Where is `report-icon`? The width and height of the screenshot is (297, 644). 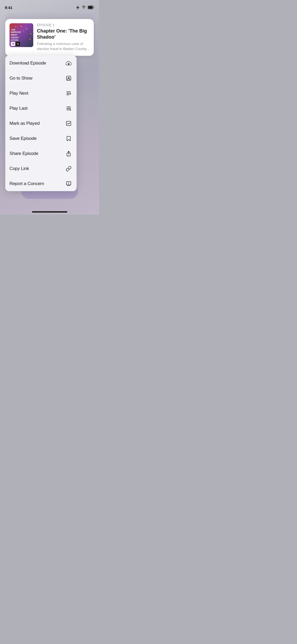
report-icon is located at coordinates (69, 184).